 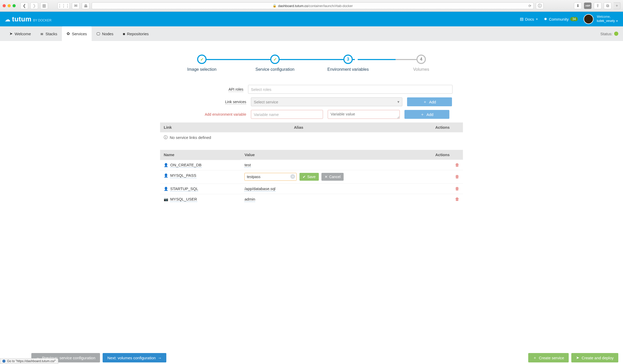 I want to click on address-bar: 🔒 dashboard.tutum.co/container/launch/#t…, so click(x=313, y=6).